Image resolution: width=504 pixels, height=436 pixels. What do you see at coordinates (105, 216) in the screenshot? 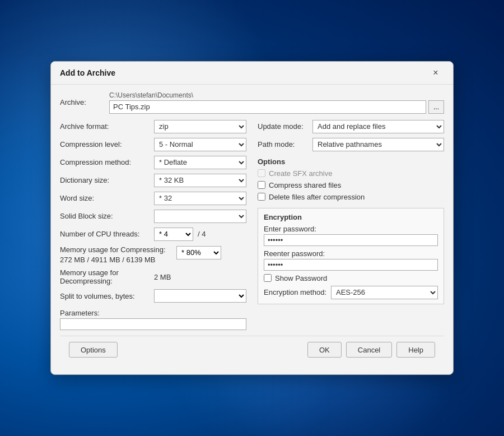
I see `solid-block-label: Solid Block size:` at bounding box center [105, 216].